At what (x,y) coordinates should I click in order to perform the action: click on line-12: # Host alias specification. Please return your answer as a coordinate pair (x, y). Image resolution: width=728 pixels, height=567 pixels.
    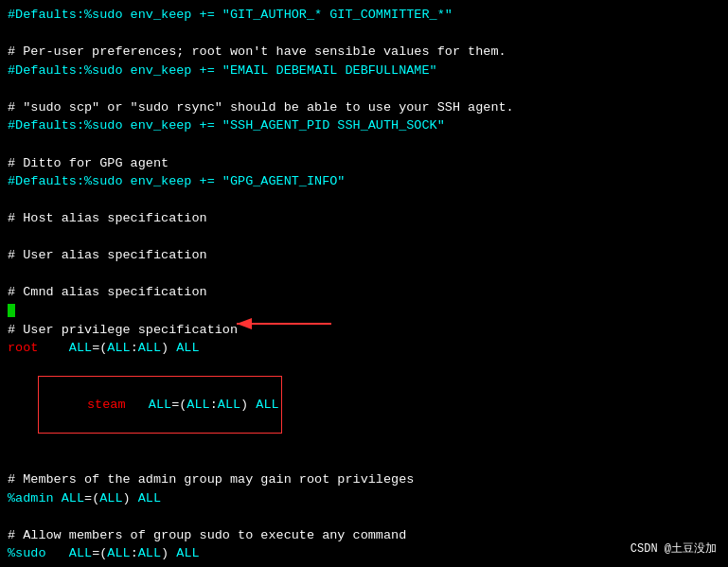
    Looking at the image, I should click on (364, 219).